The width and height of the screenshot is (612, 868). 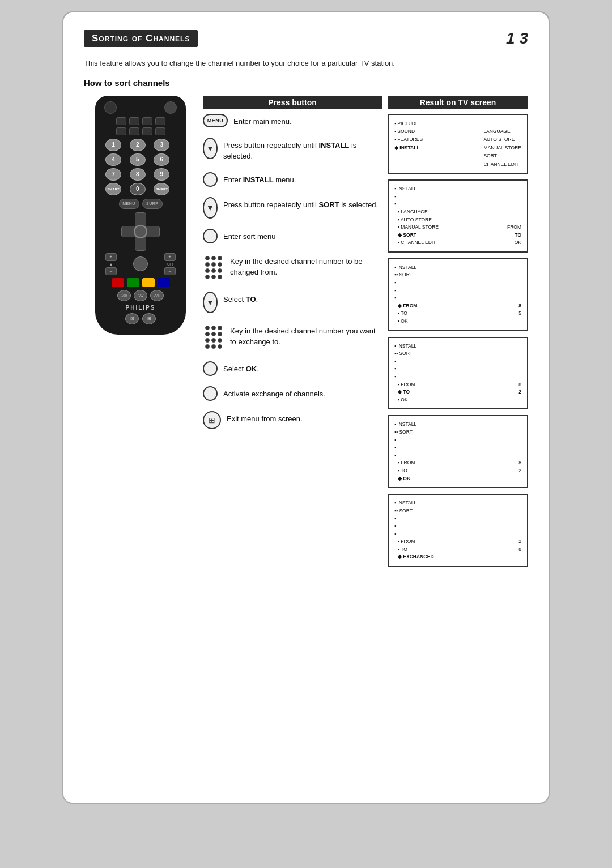 I want to click on tv-screen-2: ▪ INSTALL ▪ ▪ ▪ LANGUAGE ▪ AUTO STORE ▪ …, so click(x=458, y=216).